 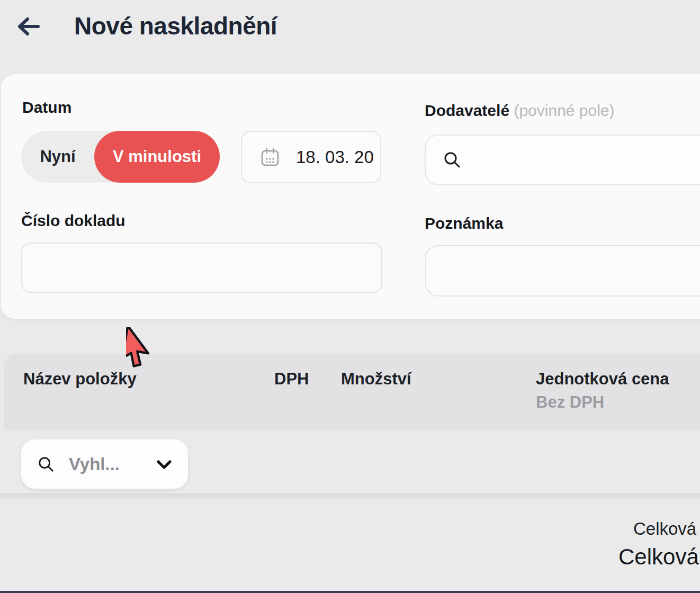 I want to click on column-quantity: Množství, so click(x=376, y=379).